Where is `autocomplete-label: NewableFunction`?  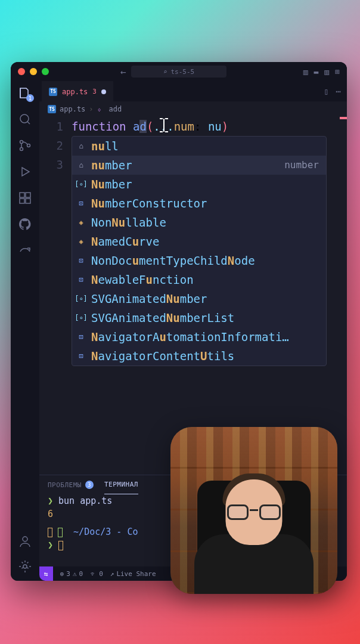 autocomplete-label: NewableFunction is located at coordinates (207, 280).